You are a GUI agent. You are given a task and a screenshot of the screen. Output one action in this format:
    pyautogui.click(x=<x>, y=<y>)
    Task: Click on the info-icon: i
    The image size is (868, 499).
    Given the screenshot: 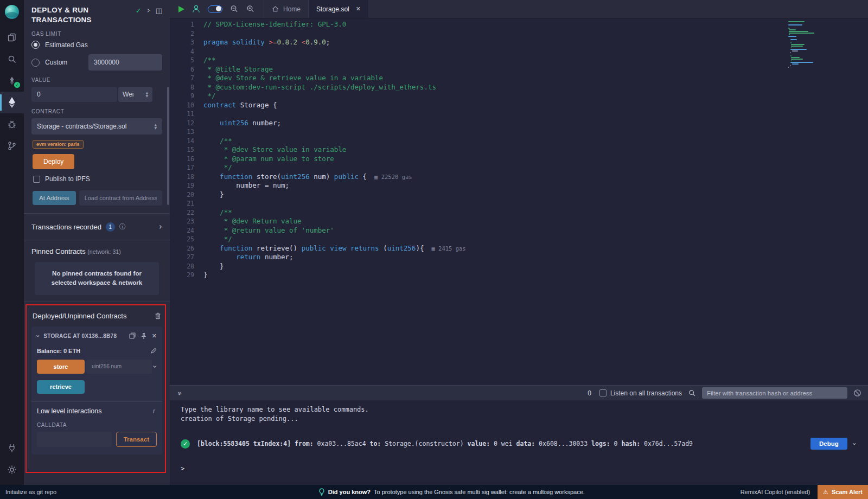 What is the action you would take?
    pyautogui.click(x=155, y=411)
    